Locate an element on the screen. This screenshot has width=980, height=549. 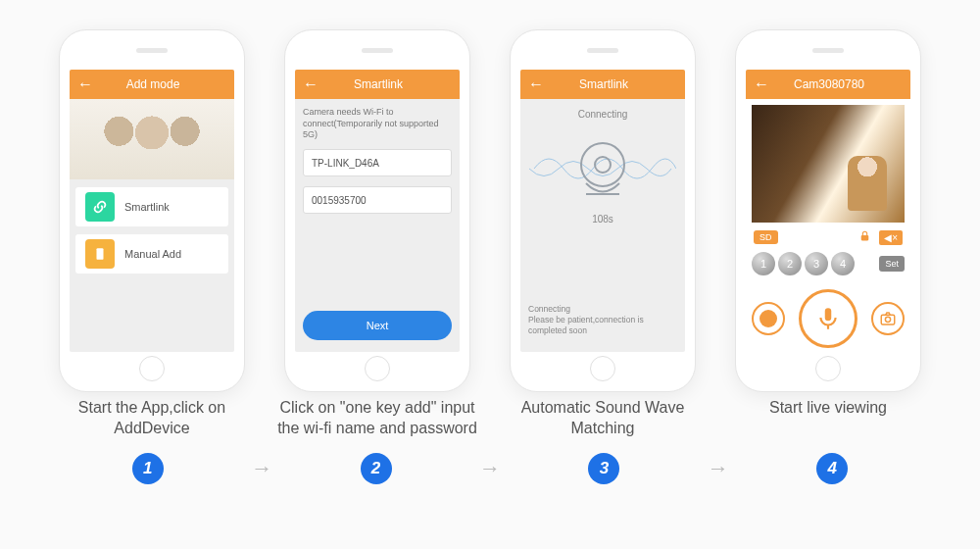
caption-step-4: Start live viewing is located at coordinates (828, 419).